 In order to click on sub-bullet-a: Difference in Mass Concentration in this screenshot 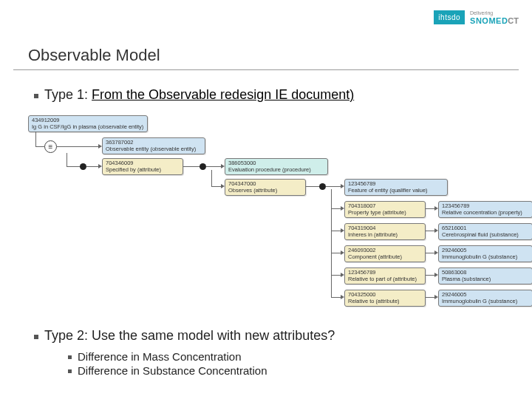, I will do `click(168, 356)`.